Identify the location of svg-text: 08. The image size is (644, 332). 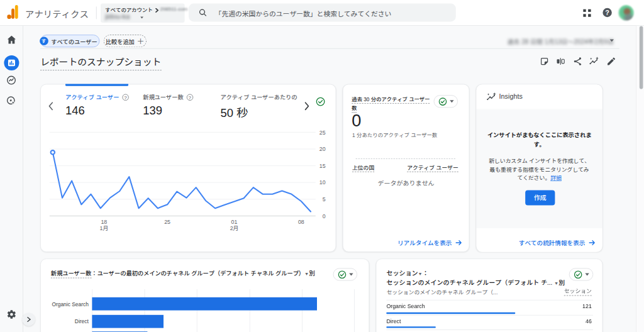
(301, 222).